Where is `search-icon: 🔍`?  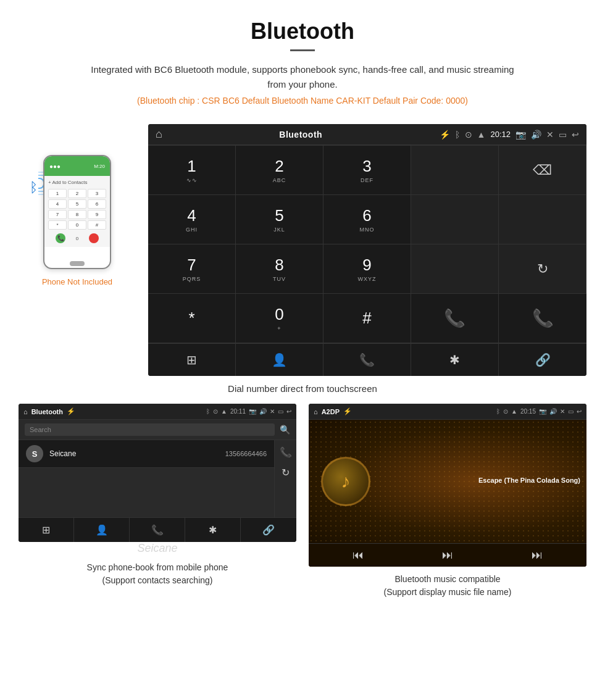
search-icon: 🔍 is located at coordinates (285, 430).